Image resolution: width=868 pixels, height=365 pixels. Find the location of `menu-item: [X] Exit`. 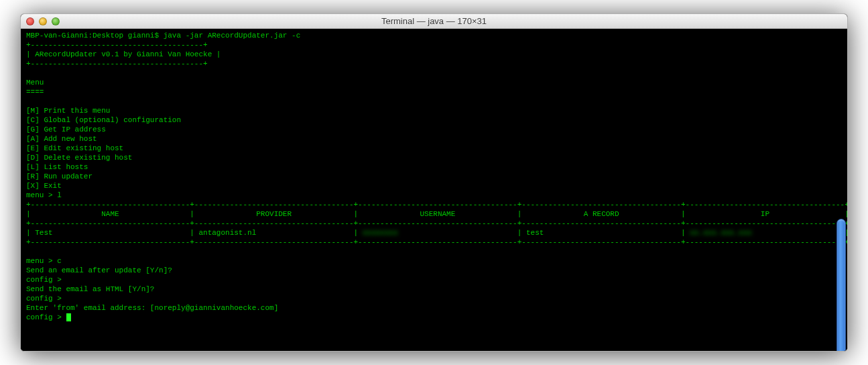

menu-item: [X] Exit is located at coordinates (44, 186).